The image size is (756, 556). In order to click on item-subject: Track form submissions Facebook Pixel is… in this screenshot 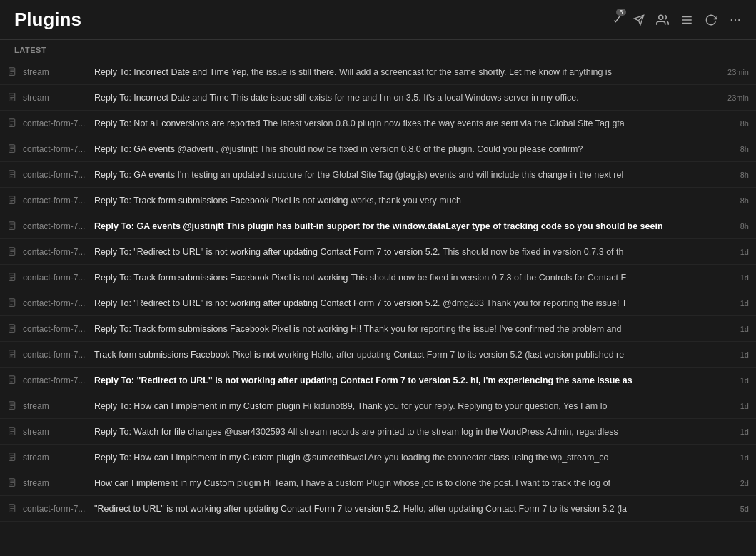, I will do `click(201, 355)`.